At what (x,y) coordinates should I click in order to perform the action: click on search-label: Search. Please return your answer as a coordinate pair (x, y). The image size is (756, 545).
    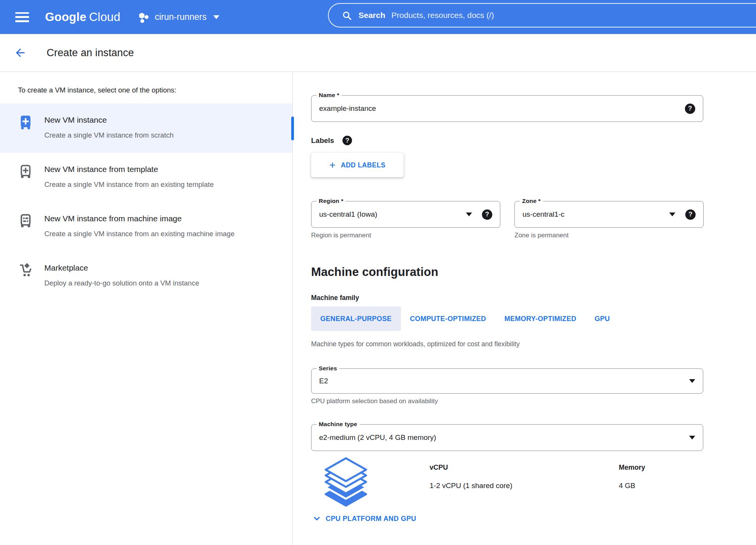
    Looking at the image, I should click on (372, 15).